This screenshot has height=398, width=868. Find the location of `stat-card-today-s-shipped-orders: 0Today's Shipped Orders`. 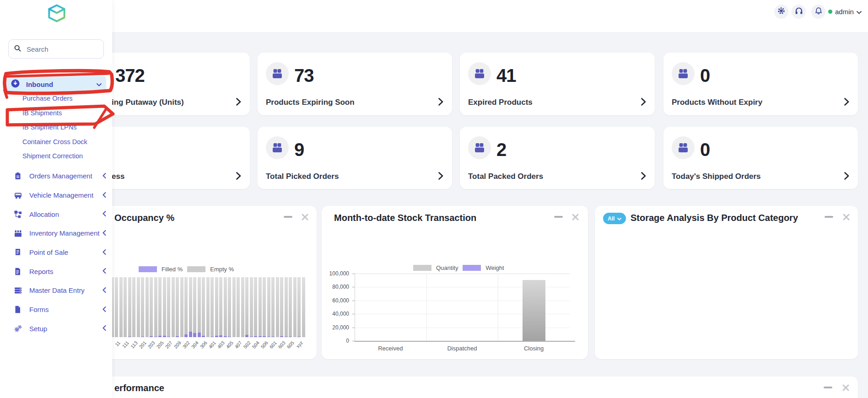

stat-card-today-s-shipped-orders: 0Today's Shipped Orders is located at coordinates (760, 158).